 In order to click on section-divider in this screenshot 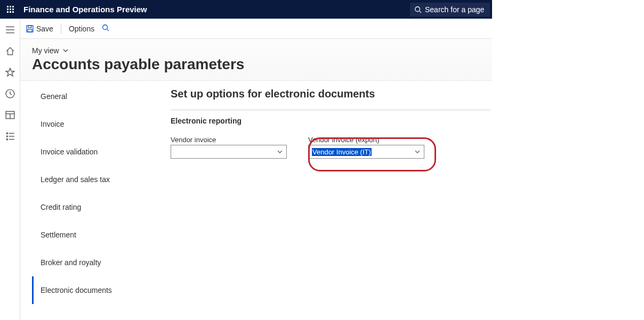, I will do `click(331, 110)`.